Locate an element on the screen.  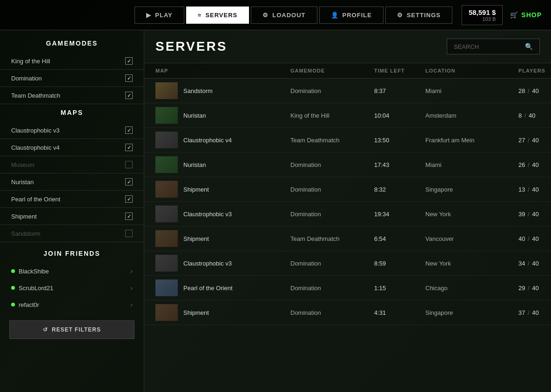
domination-checkbox is located at coordinates (129, 78).